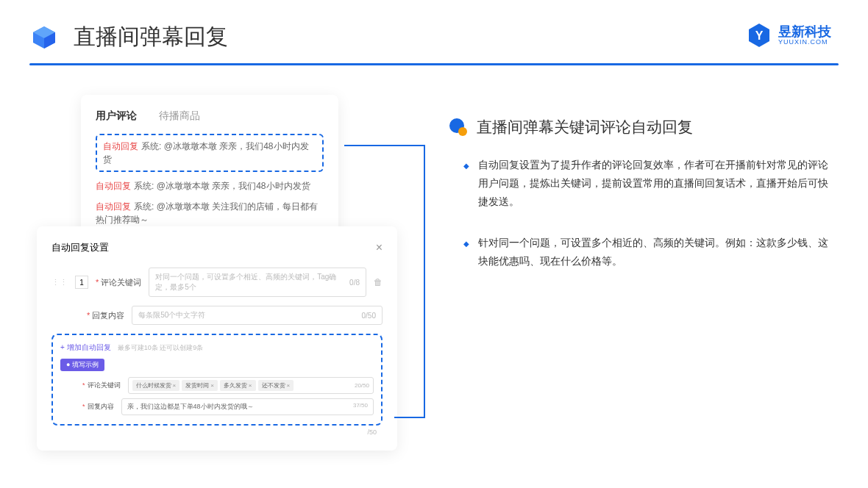 This screenshot has height=488, width=868. Describe the element at coordinates (118, 282) in the screenshot. I see `keyword-label: *评论关键词` at that location.